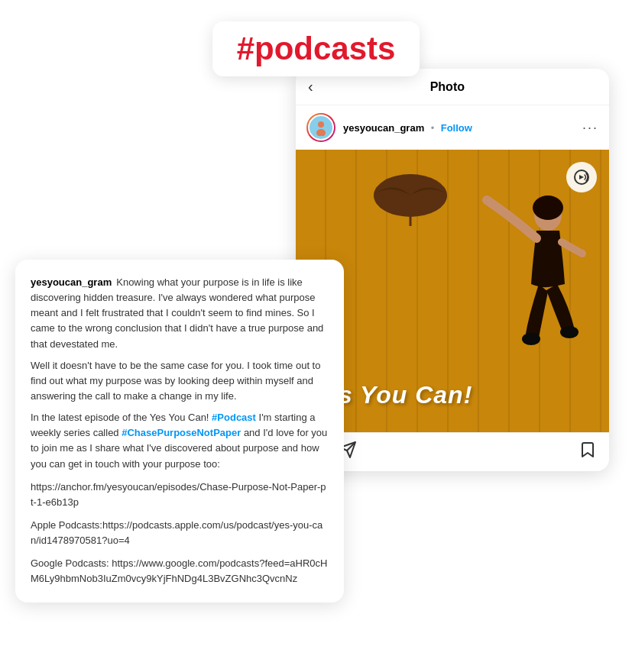  Describe the element at coordinates (180, 571) in the screenshot. I see `caption-google: Google Podcasts: https://www.google.com/…` at that location.